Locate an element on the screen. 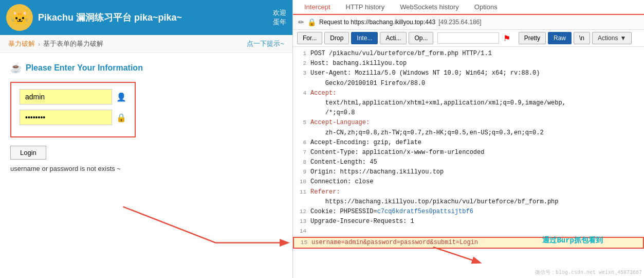  login-button: Login is located at coordinates (28, 152).